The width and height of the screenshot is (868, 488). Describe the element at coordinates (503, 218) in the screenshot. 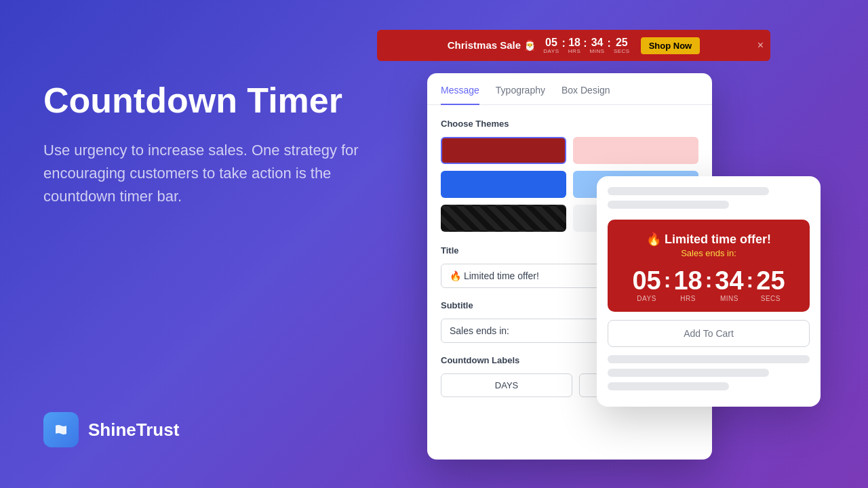

I see `theme-dark-swatch` at that location.